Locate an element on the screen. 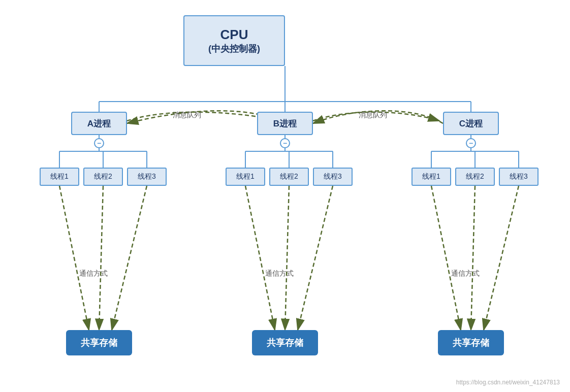 The image size is (570, 392). cpu-subtitle: (中央控制器) is located at coordinates (234, 49).